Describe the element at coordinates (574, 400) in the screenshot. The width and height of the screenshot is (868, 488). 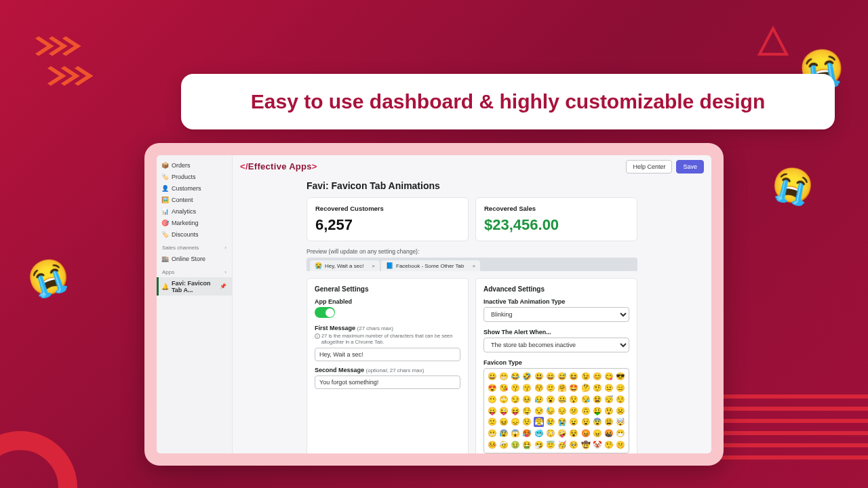
I see `emoji-option: 😯` at that location.